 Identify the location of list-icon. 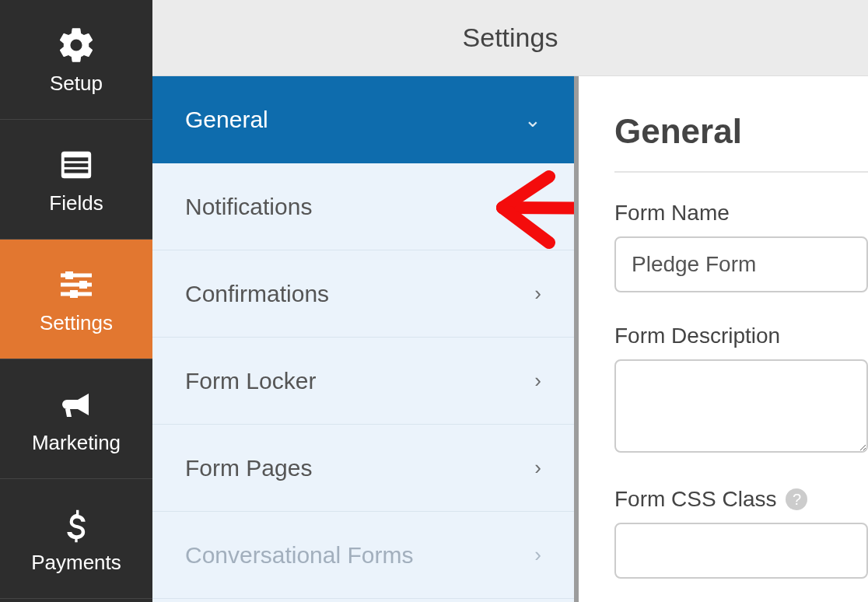
(76, 165).